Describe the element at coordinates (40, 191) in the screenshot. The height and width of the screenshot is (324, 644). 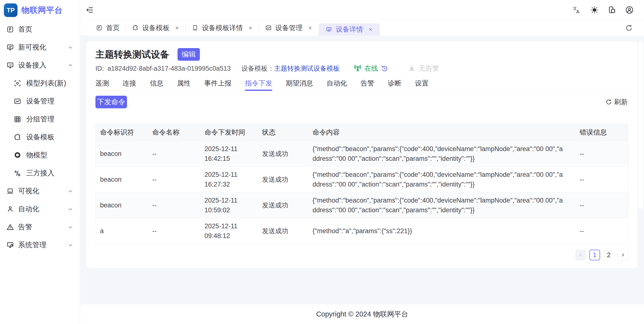
I see `sidebar-item-visualization: 可视化` at that location.